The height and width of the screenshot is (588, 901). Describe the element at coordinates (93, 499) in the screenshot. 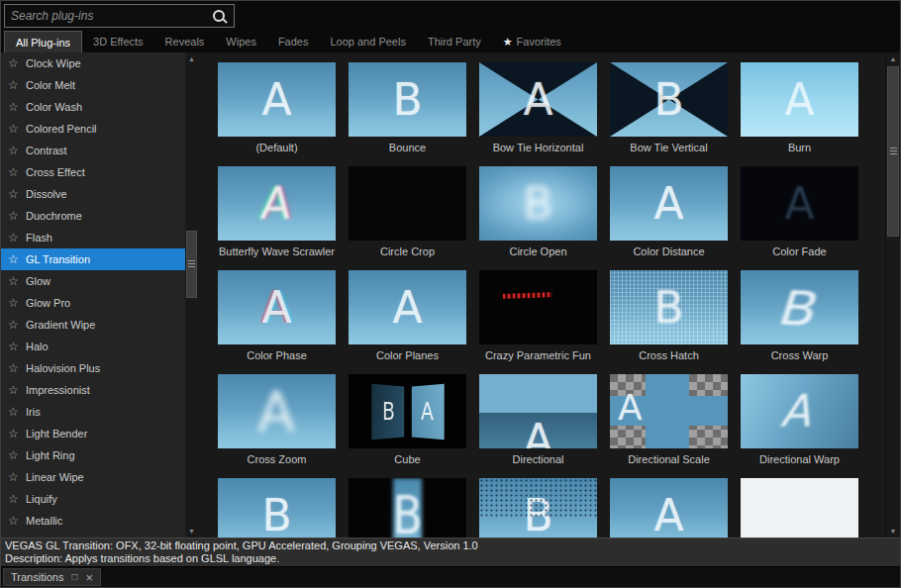

I see `sidebar-item-liquify: ☆Liquify` at that location.